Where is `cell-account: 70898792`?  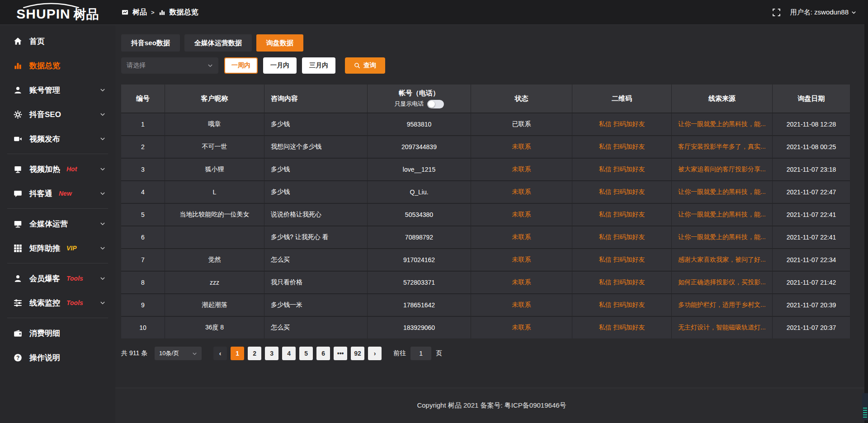 cell-account: 70898792 is located at coordinates (419, 237).